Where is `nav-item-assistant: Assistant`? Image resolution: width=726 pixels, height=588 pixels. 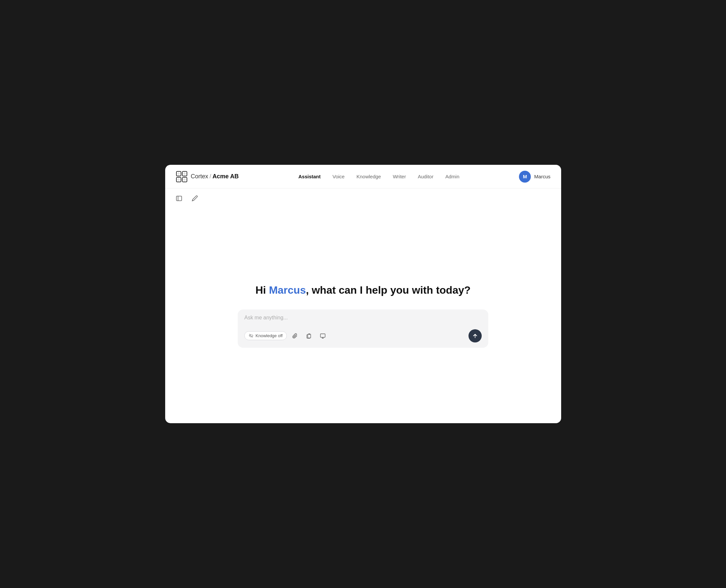 nav-item-assistant: Assistant is located at coordinates (310, 176).